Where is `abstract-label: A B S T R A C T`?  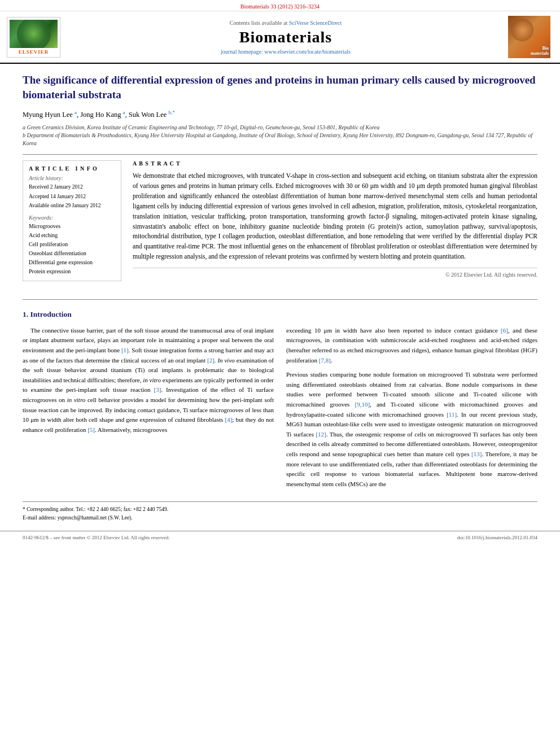
abstract-label: A B S T R A C T is located at coordinates (157, 164).